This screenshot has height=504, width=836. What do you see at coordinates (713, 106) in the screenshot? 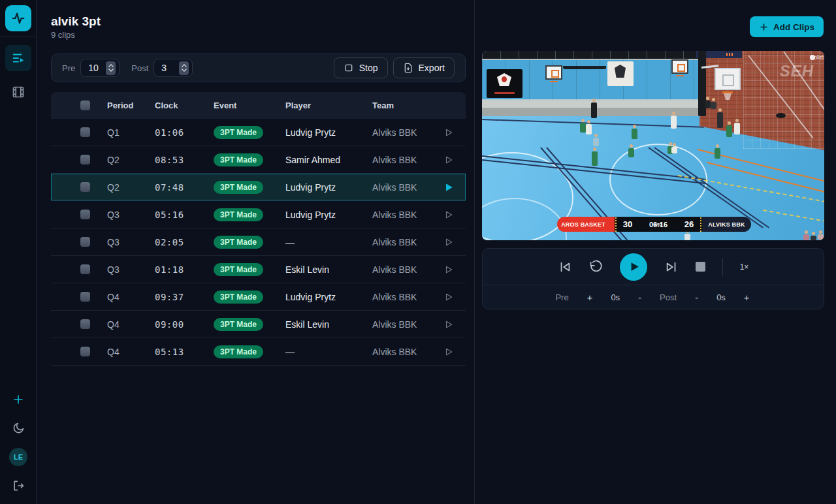
I see `bench-figure` at bounding box center [713, 106].